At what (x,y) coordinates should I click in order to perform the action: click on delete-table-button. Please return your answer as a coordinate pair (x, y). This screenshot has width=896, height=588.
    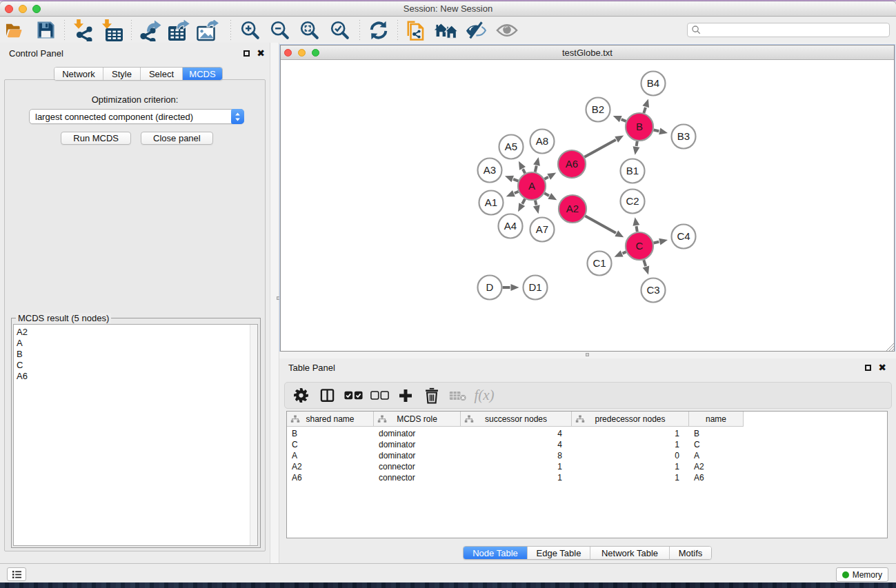
    Looking at the image, I should click on (458, 396).